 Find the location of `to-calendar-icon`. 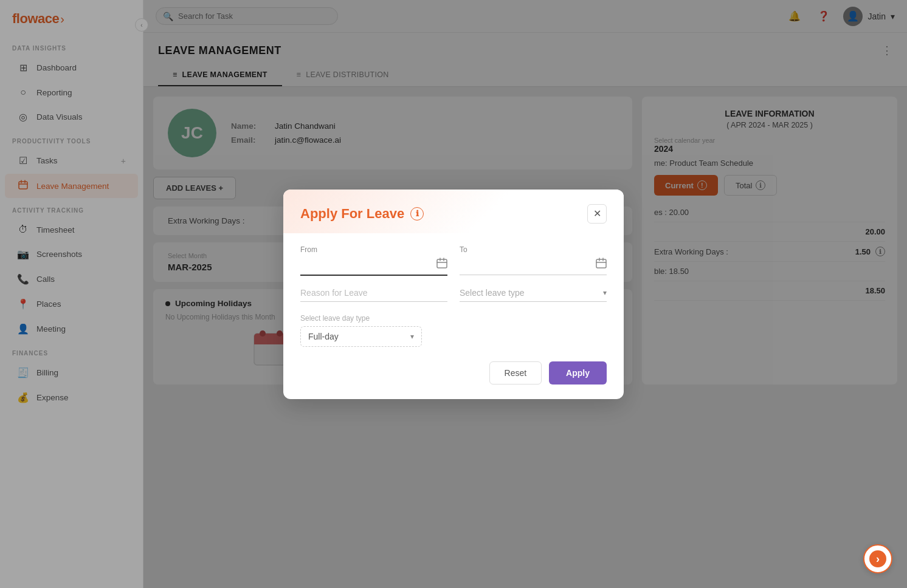

to-calendar-icon is located at coordinates (601, 264).